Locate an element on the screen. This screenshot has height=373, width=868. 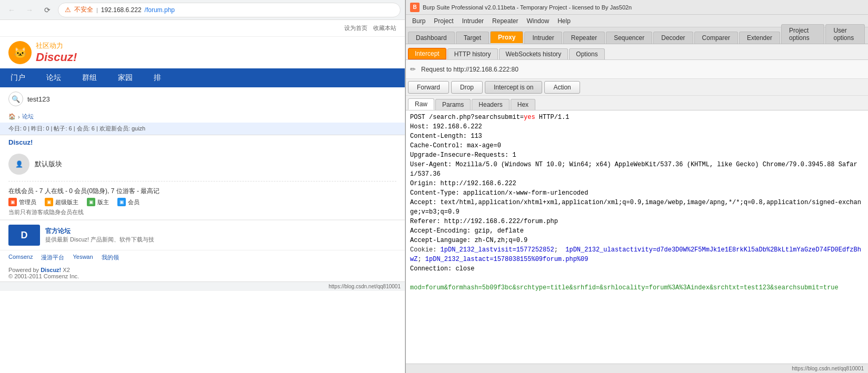
search-value: test123 is located at coordinates (39, 99).